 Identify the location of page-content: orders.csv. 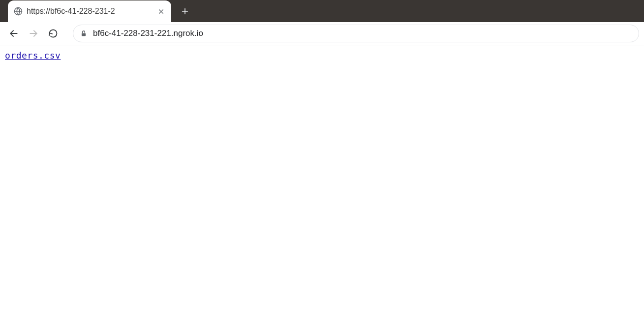
(322, 55).